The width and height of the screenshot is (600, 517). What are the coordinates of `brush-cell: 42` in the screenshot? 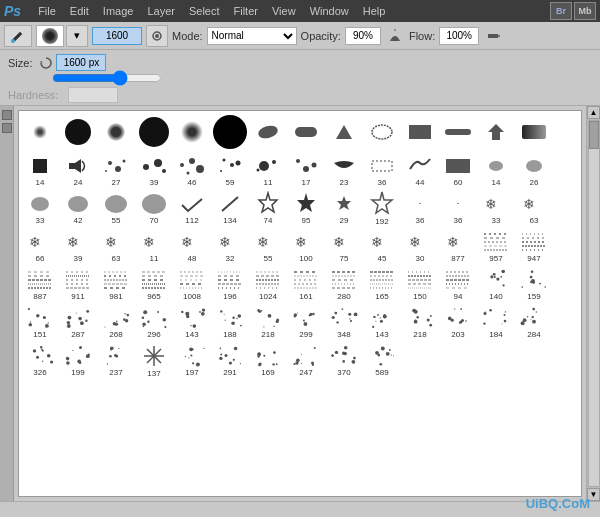 It's located at (78, 208).